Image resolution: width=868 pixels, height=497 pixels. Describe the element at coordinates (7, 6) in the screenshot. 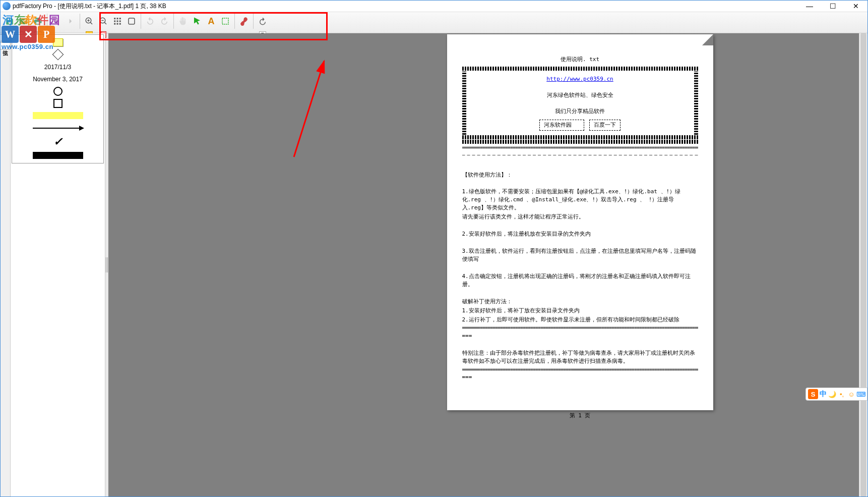

I see `app-icon` at that location.